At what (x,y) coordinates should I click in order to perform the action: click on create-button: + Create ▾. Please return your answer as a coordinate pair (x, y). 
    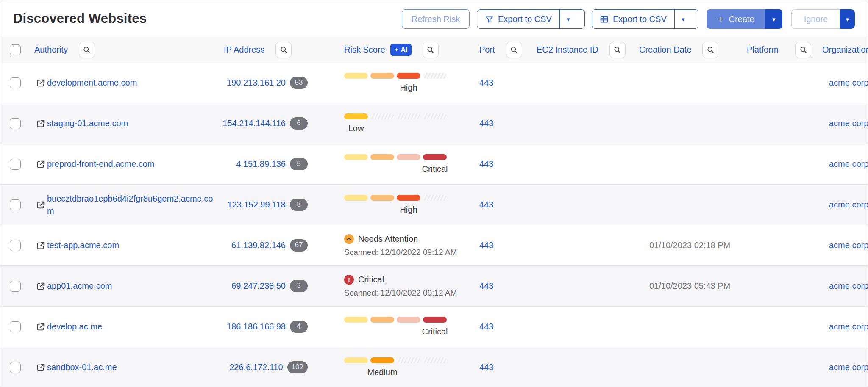
    Looking at the image, I should click on (745, 19).